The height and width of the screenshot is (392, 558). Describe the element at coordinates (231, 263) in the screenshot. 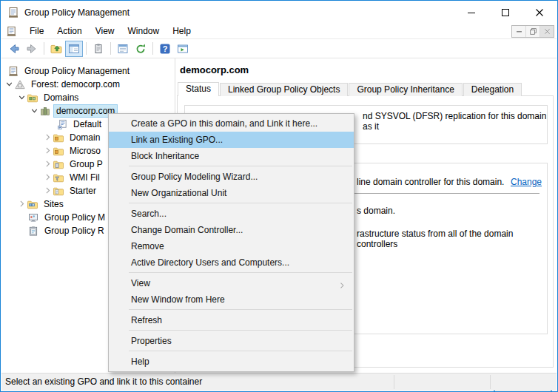

I see `menu-item-ad-users-and-computers: Active Directory Users and Computers...` at that location.